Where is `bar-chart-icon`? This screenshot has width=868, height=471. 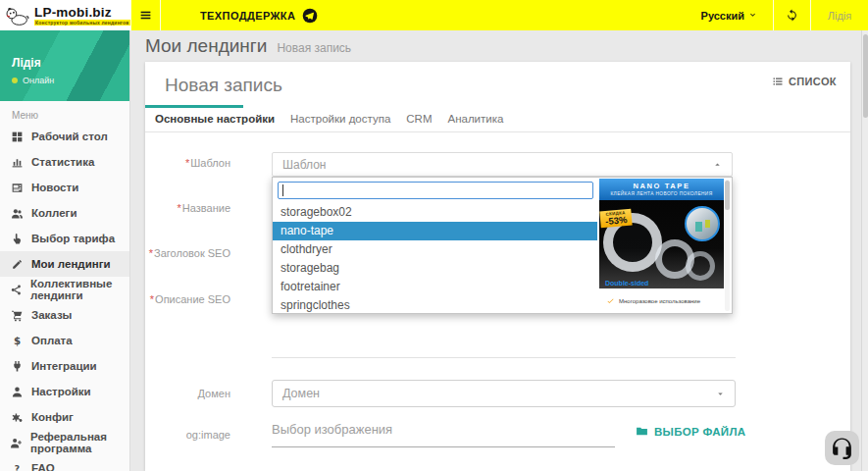 bar-chart-icon is located at coordinates (17, 163).